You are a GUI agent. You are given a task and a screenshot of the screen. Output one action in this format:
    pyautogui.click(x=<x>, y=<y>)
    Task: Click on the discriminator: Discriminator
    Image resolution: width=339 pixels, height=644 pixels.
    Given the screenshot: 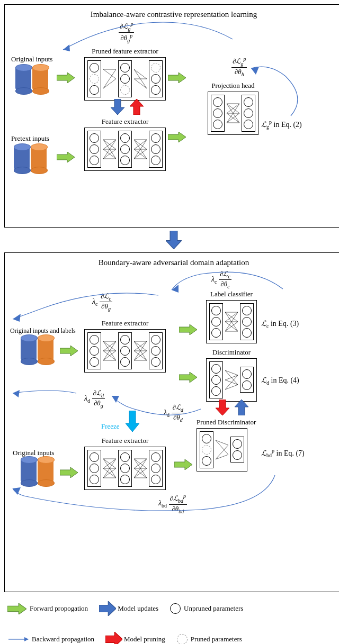 What is the action you would take?
    pyautogui.click(x=231, y=375)
    